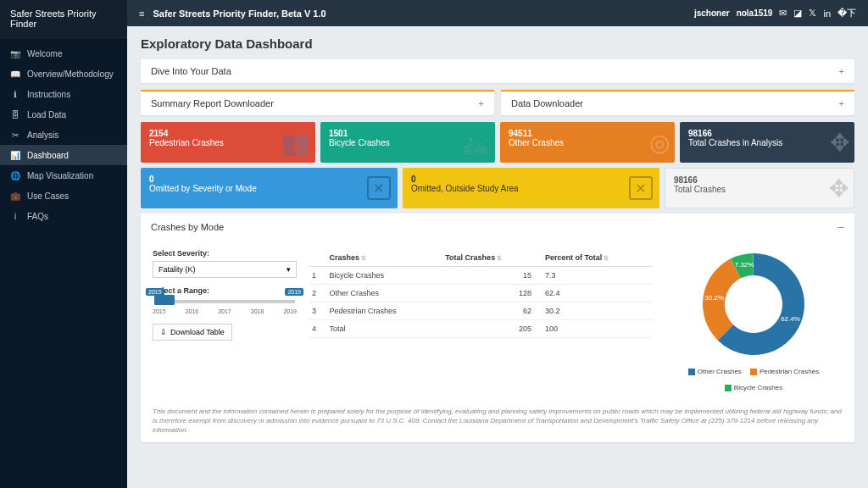 The height and width of the screenshot is (488, 868). Describe the element at coordinates (481, 312) in the screenshot. I see `table-row: 3Pedestrian Crashes6230.2` at that location.